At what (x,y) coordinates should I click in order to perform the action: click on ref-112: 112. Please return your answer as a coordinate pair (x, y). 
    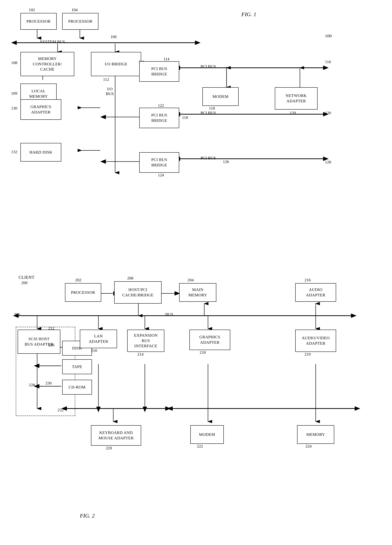
    Looking at the image, I should click on (106, 80).